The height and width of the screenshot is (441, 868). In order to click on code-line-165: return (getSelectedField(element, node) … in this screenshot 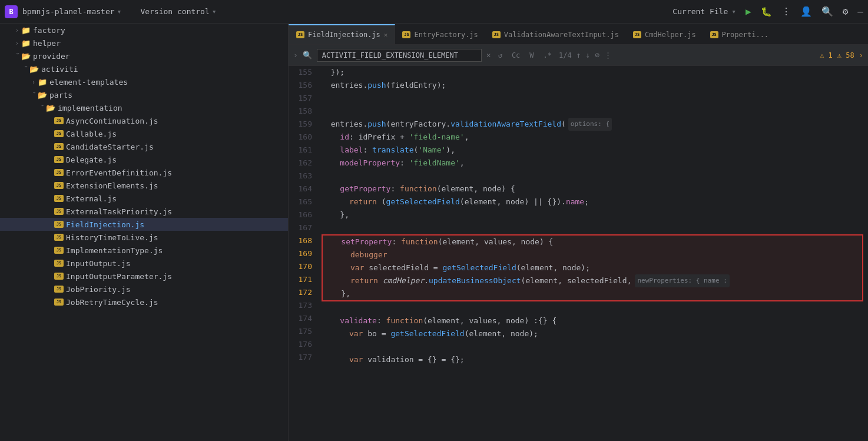, I will do `click(592, 202)`.